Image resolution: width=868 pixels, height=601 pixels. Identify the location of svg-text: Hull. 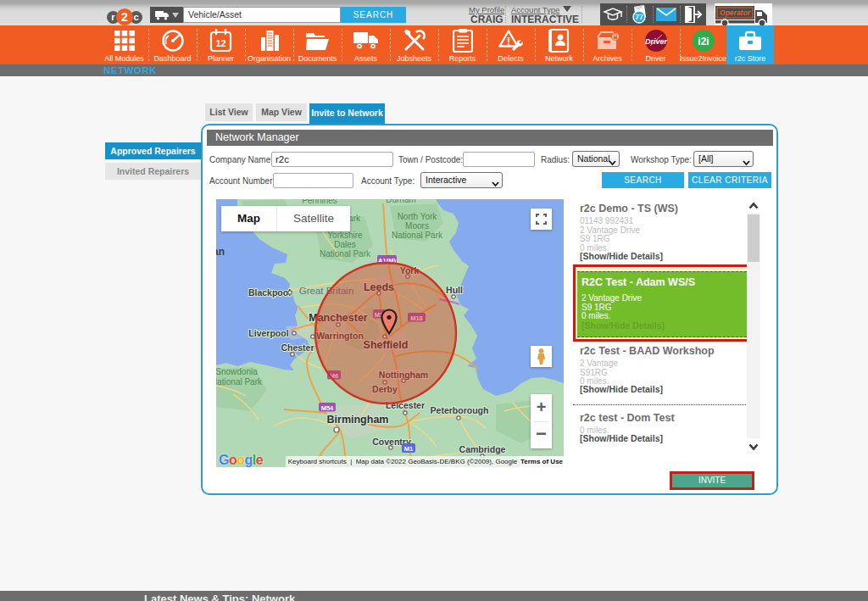
(454, 290).